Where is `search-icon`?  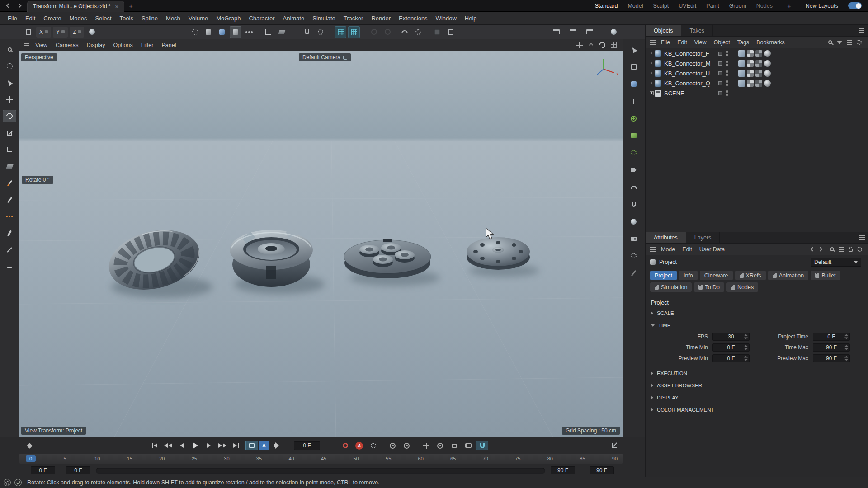 search-icon is located at coordinates (830, 42).